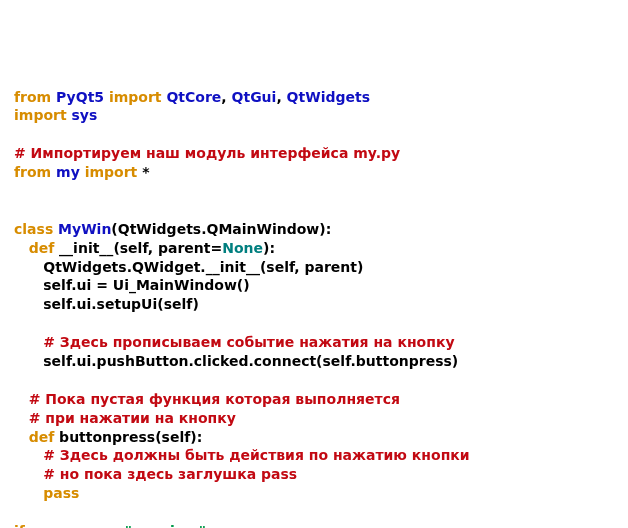  What do you see at coordinates (207, 153) in the screenshot?
I see `comment: # Импортируем наш модуль интерфейса my.p…` at bounding box center [207, 153].